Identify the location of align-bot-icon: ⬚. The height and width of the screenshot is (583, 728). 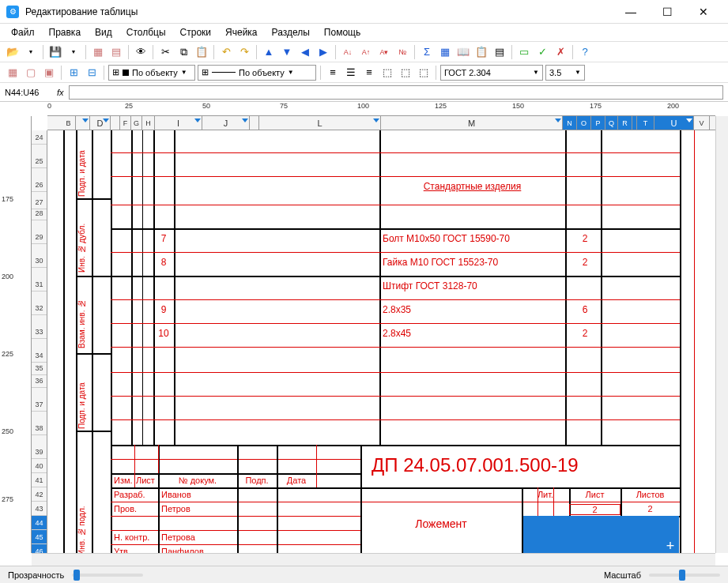
(424, 73).